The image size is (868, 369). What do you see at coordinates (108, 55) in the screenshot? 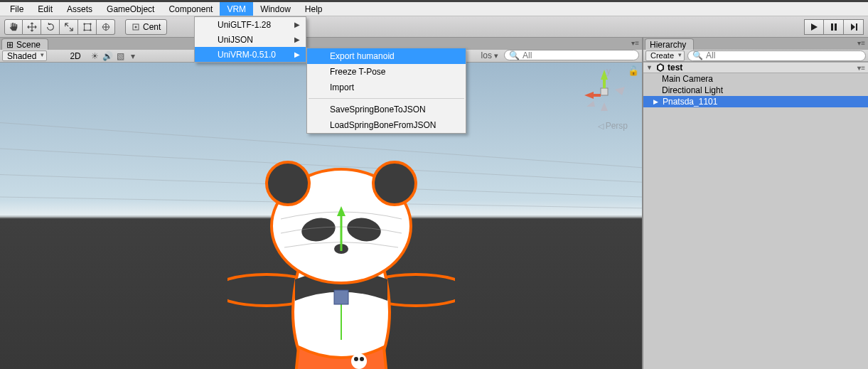
I see `audio-toggle-icon: 🔊` at bounding box center [108, 55].